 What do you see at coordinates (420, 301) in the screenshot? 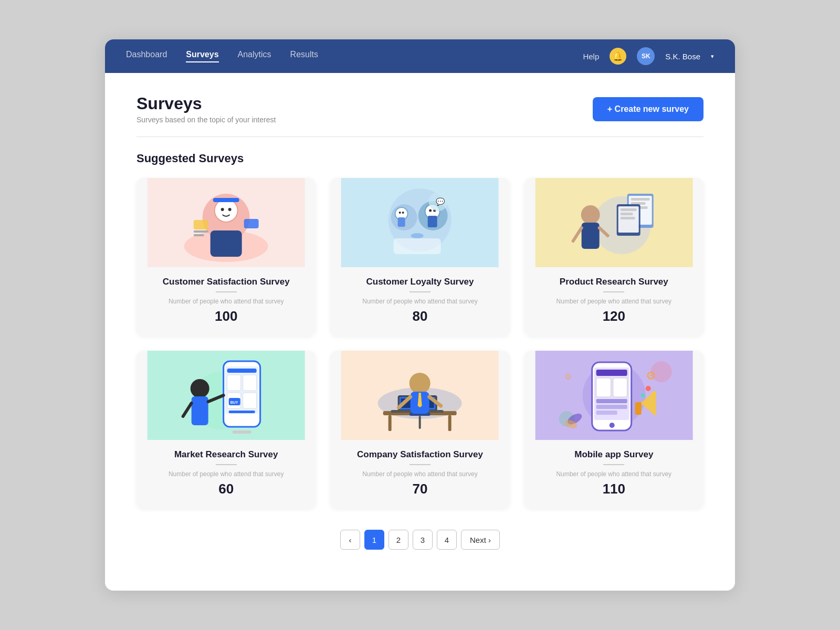
I see `card-label-1: Number of people who attend that survey` at bounding box center [420, 301].